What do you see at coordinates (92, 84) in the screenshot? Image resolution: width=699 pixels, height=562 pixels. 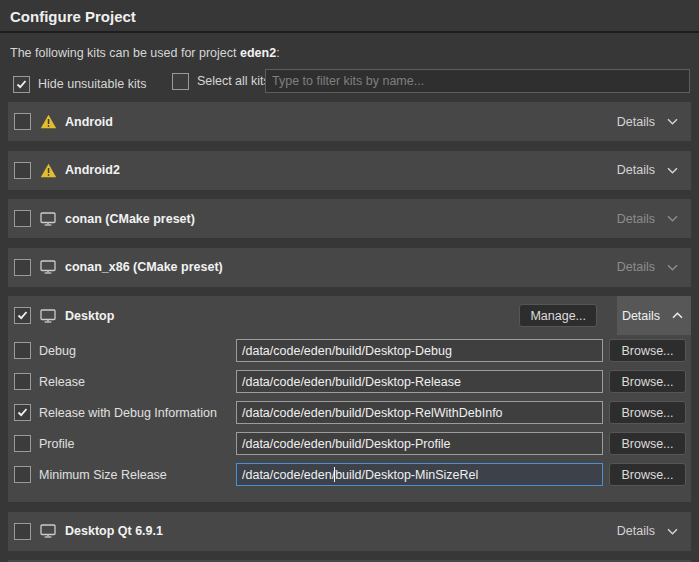 I see `hide-unsuitable-kits-label: Hide unsuitable kits` at bounding box center [92, 84].